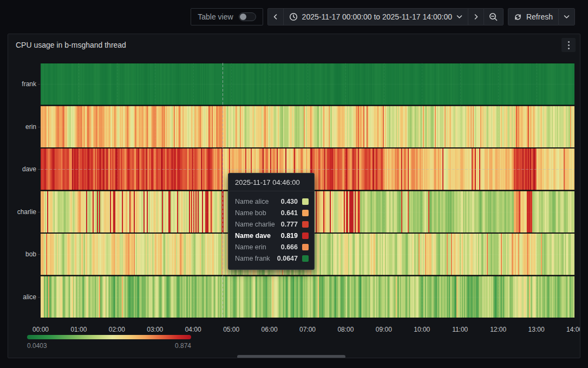 This screenshot has width=588, height=368. I want to click on x-axis-label: 08:00, so click(345, 330).